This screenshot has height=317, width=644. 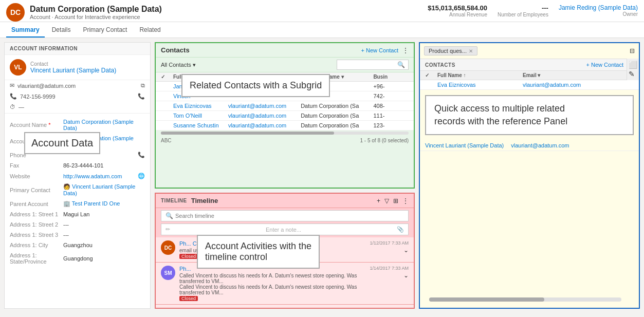 I want to click on contact-avatar: VL, so click(x=18, y=67).